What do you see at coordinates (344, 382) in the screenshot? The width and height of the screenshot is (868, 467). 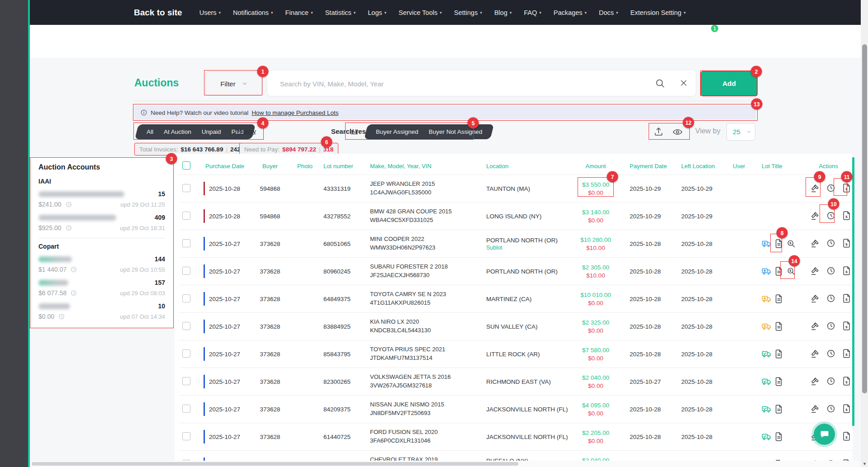 I see `lot-number: 82300265` at bounding box center [344, 382].